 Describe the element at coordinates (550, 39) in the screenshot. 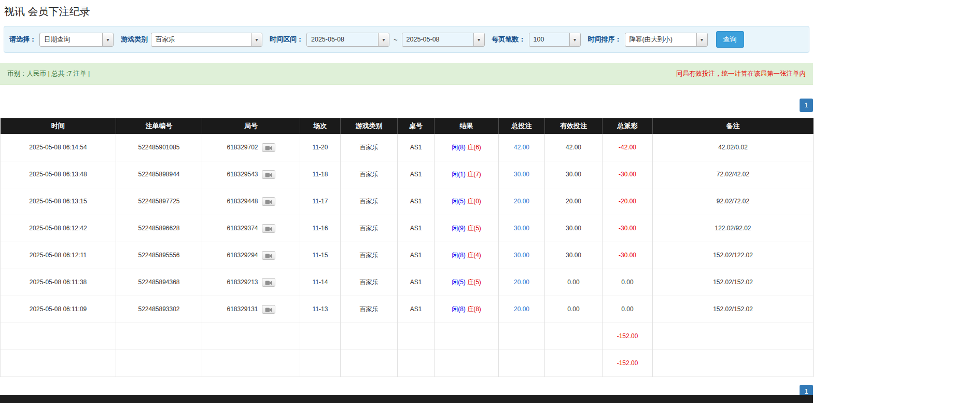

I see `page-size-value: 100` at that location.